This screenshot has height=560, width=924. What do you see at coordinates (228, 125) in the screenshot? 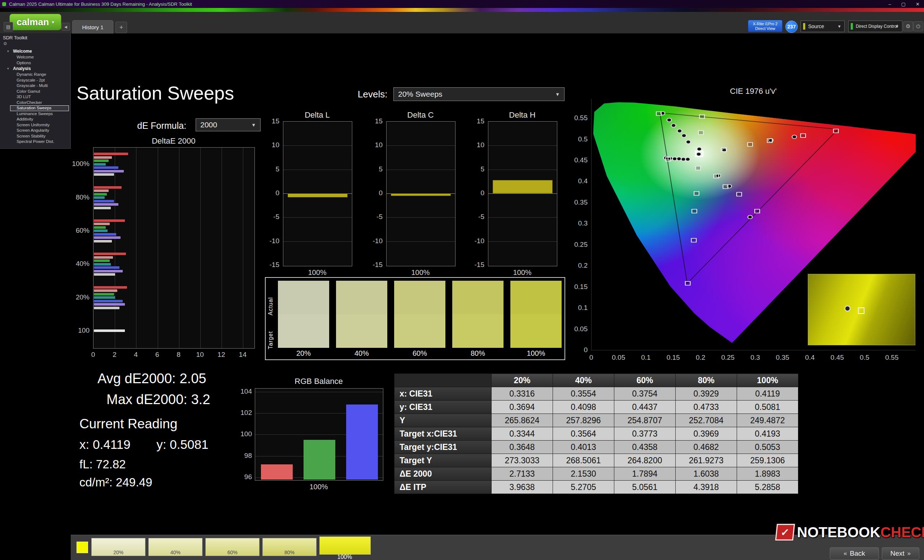
I see `de-formula-dropdown: 2000 ▼` at bounding box center [228, 125].